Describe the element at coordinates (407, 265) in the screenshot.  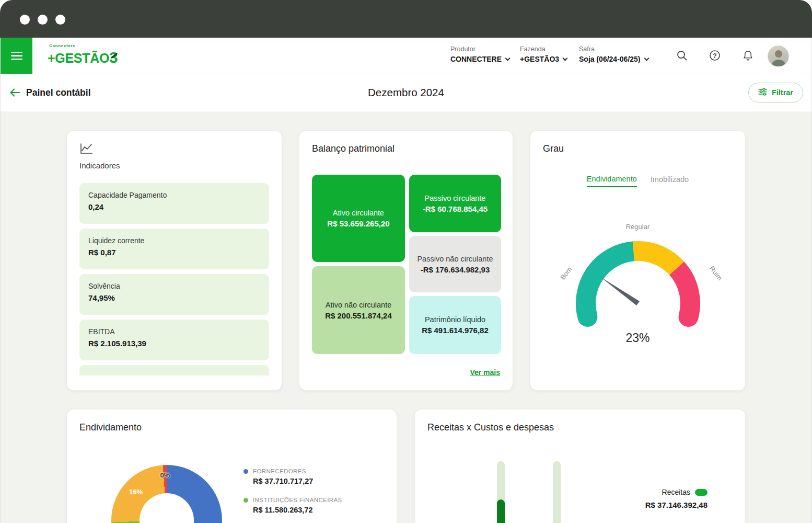
I see `balanco-treemap: Ativo circulante R$ 53.659.265,20 Ativo …` at that location.